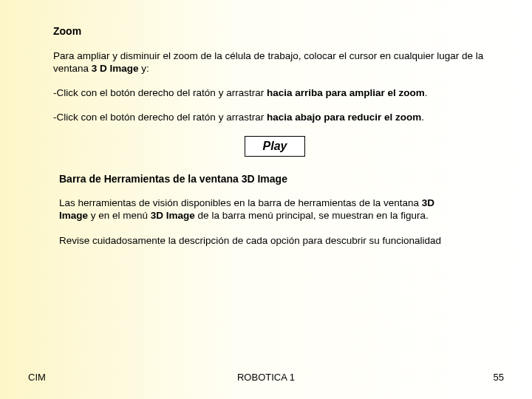 Image resolution: width=532 pixels, height=399 pixels. What do you see at coordinates (499, 377) in the screenshot?
I see `footer-page-number: 55` at bounding box center [499, 377].